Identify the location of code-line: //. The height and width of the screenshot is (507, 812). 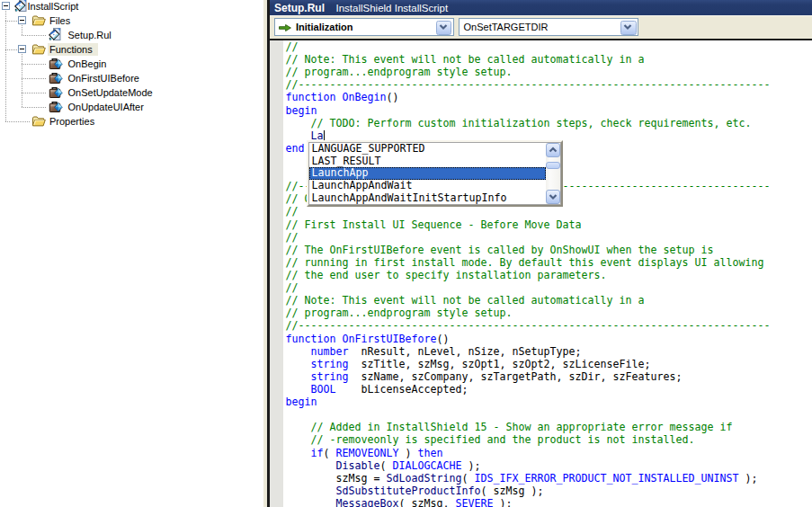
(548, 237).